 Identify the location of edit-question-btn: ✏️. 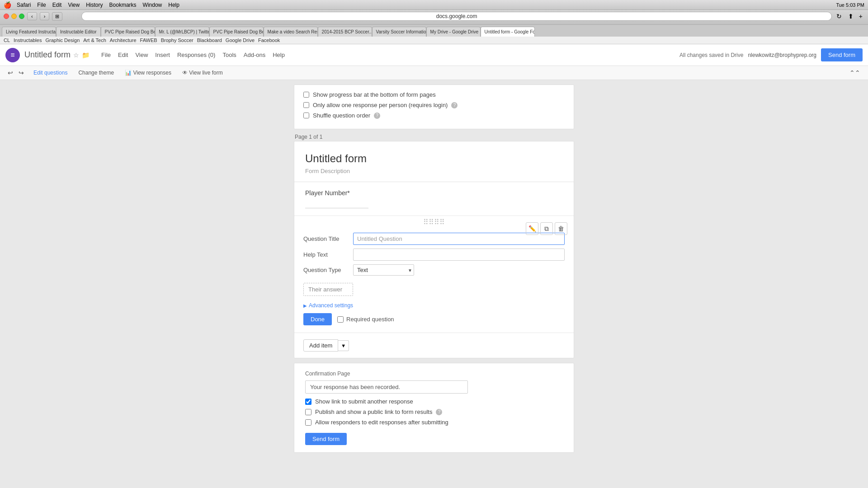
(532, 229).